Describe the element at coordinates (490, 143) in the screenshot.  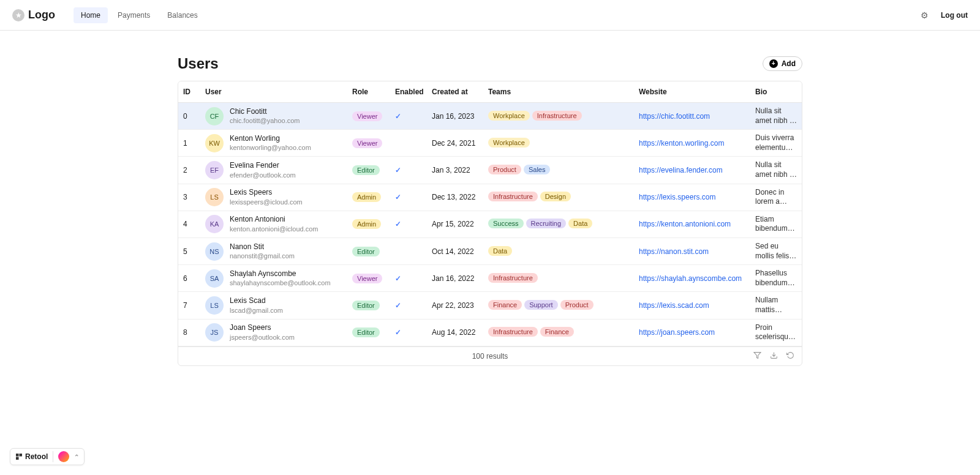
I see `table-row: 1 KW Kenton Worling kentonworling@yahoo.…` at that location.